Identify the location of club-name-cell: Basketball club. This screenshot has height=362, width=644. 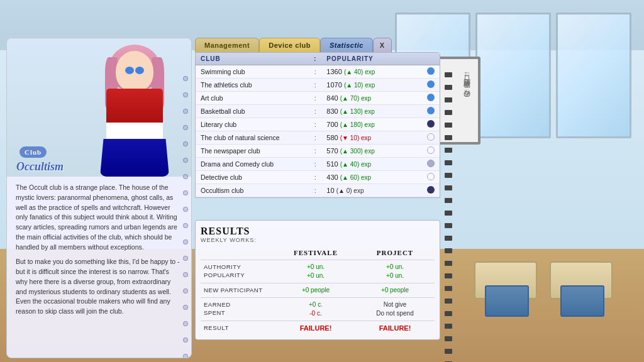
(252, 112).